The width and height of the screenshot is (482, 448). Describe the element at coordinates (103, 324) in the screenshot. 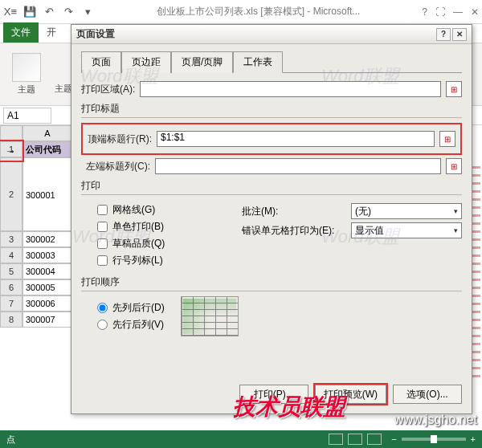

I see `over-down-radio` at that location.